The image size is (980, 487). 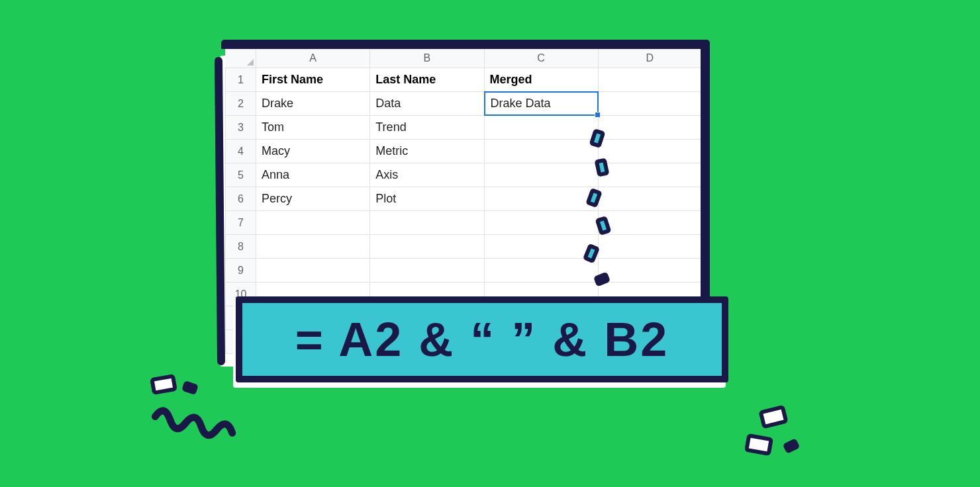 What do you see at coordinates (482, 339) in the screenshot?
I see `formula-box: = A2 & “ ” & B2` at bounding box center [482, 339].